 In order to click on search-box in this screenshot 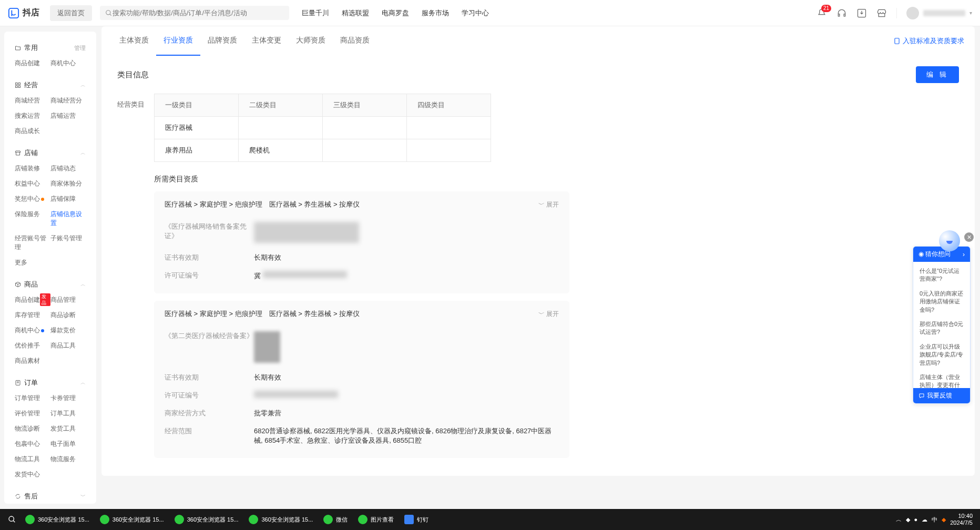, I will do `click(195, 13)`.